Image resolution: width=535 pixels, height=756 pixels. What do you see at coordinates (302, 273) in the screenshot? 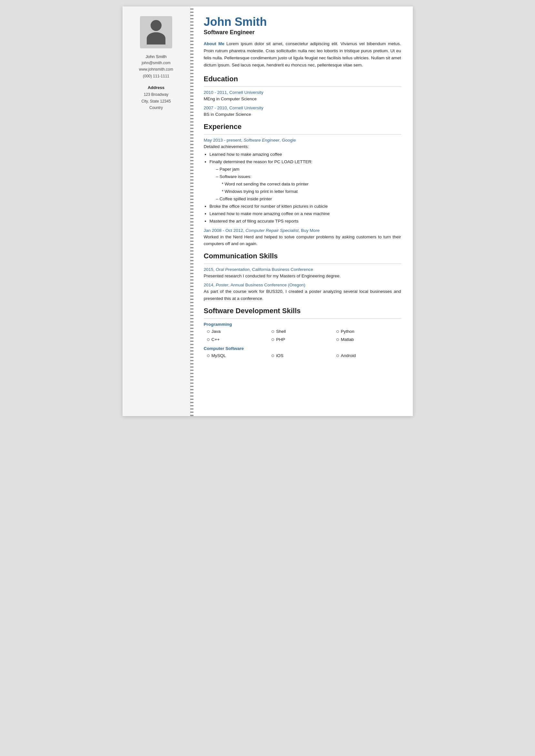
I see `comm-entry-1: 2015, Oral Presentation, California Busi…` at bounding box center [302, 273].